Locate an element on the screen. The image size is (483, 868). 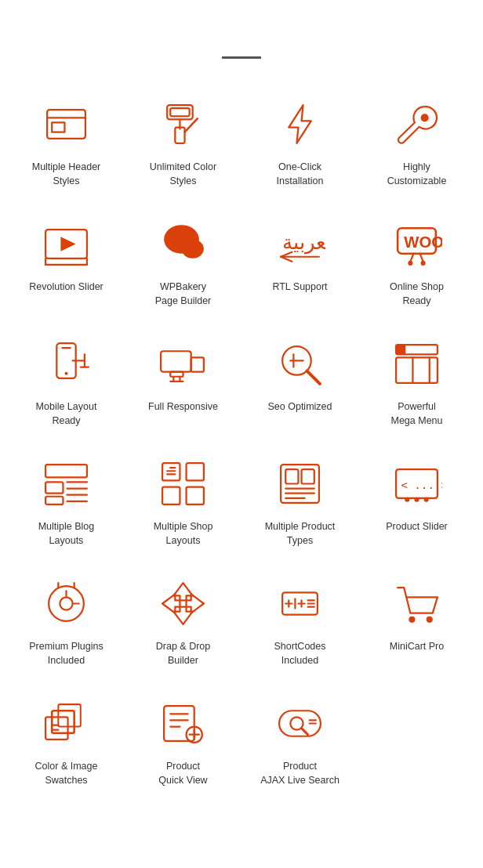
wpbakery-page-builder-label: WPBakery Page Builder is located at coordinates (183, 295).